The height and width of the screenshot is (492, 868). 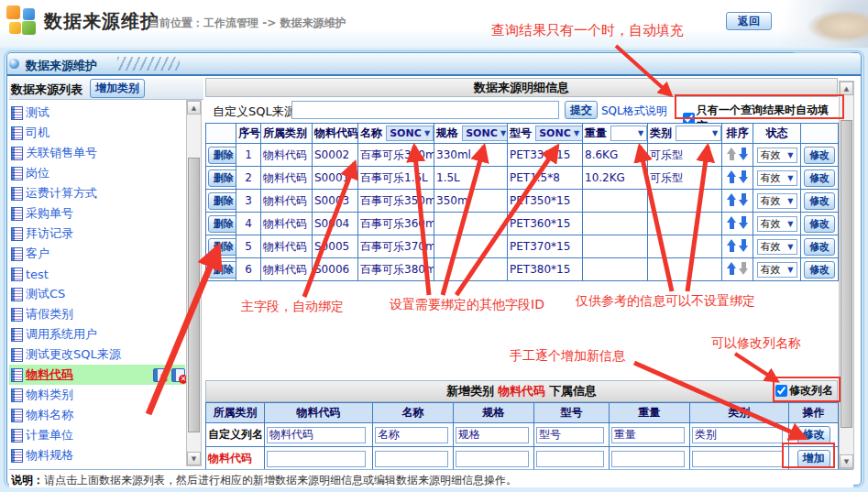 What do you see at coordinates (98, 234) in the screenshot?
I see `sidebar-item: 拜访记录` at bounding box center [98, 234].